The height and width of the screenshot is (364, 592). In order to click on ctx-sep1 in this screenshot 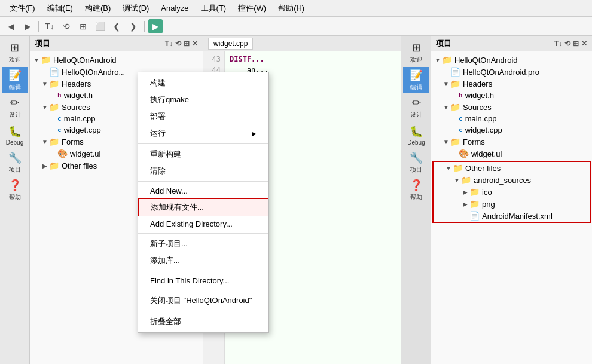, I will do `click(203, 143)`.